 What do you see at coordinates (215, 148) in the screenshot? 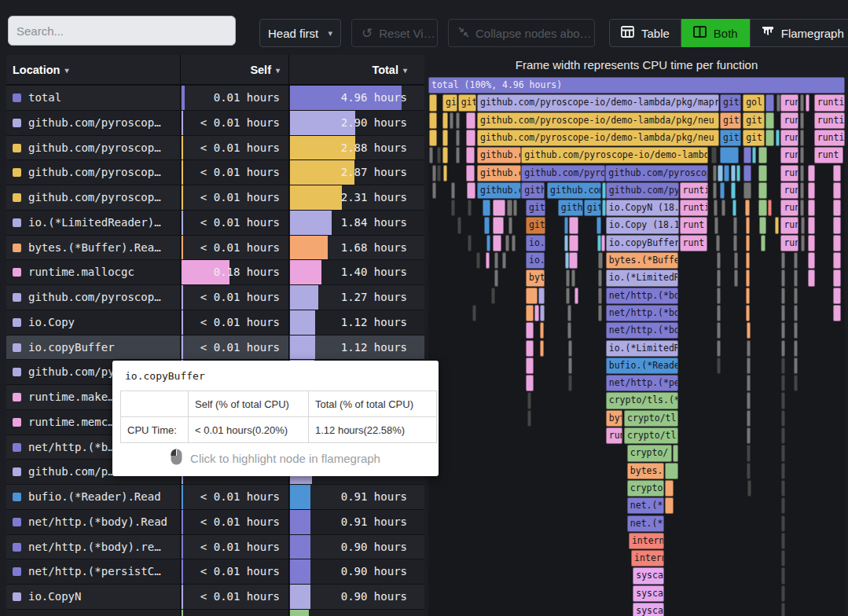
I see `table-row: github.com/pyroscop…< 0.01 hours2.88 hou…` at bounding box center [215, 148].